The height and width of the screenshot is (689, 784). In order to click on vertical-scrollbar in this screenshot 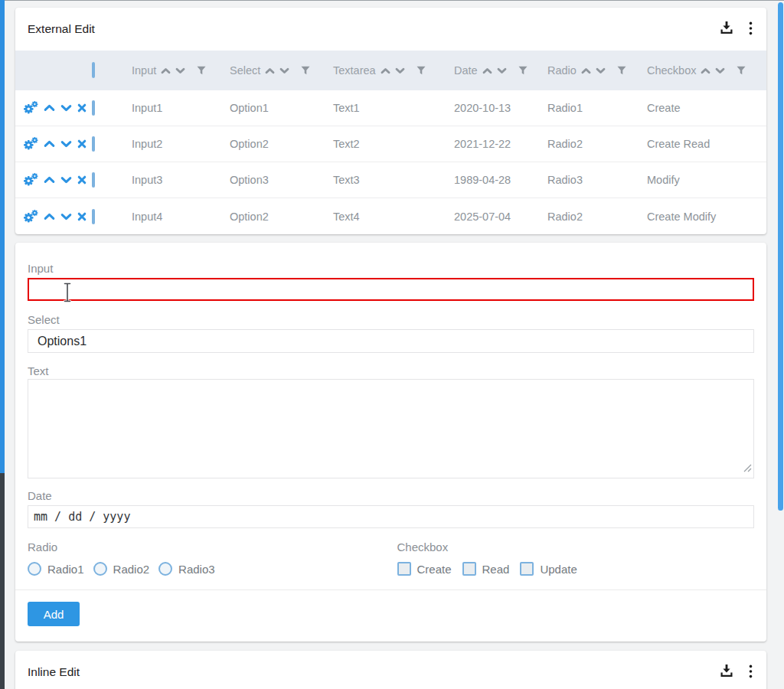, I will do `click(781, 344)`.